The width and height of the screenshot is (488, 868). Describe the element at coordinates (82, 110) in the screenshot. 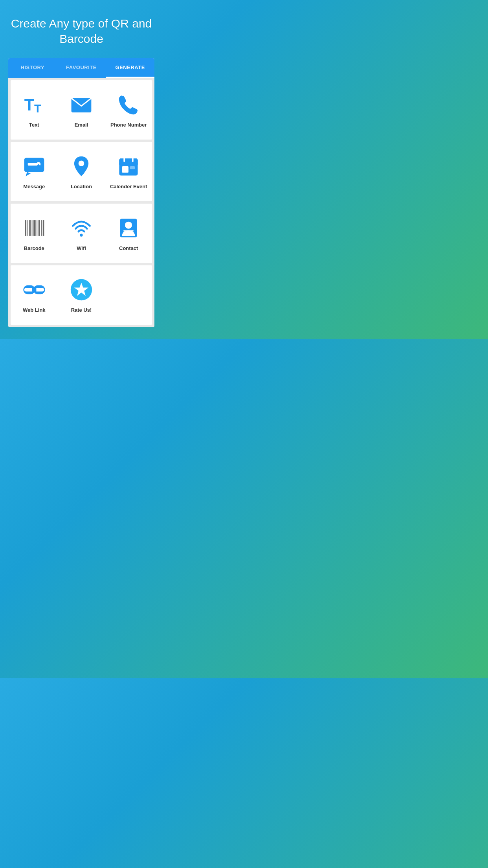

I see `grid-row-1: T T Text Email` at that location.